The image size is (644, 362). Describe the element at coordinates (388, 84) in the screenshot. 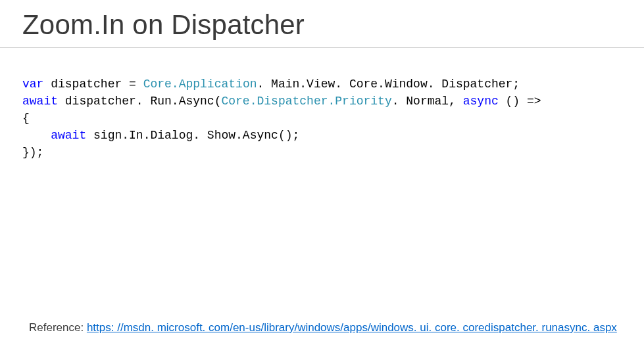

I see `code-text: . Main.View. Core.Window. Dispatcher;` at that location.